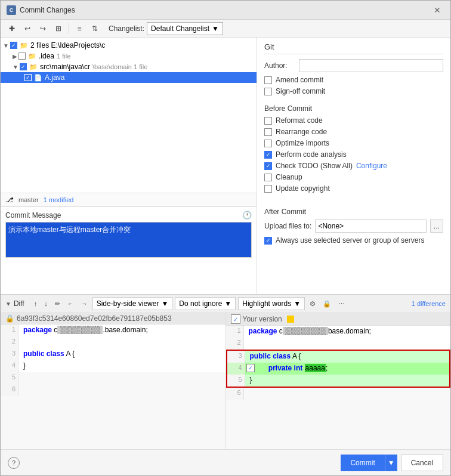 This screenshot has height=476, width=451. Describe the element at coordinates (200, 304) in the screenshot. I see `ignore-label: Do not ignore` at that location.